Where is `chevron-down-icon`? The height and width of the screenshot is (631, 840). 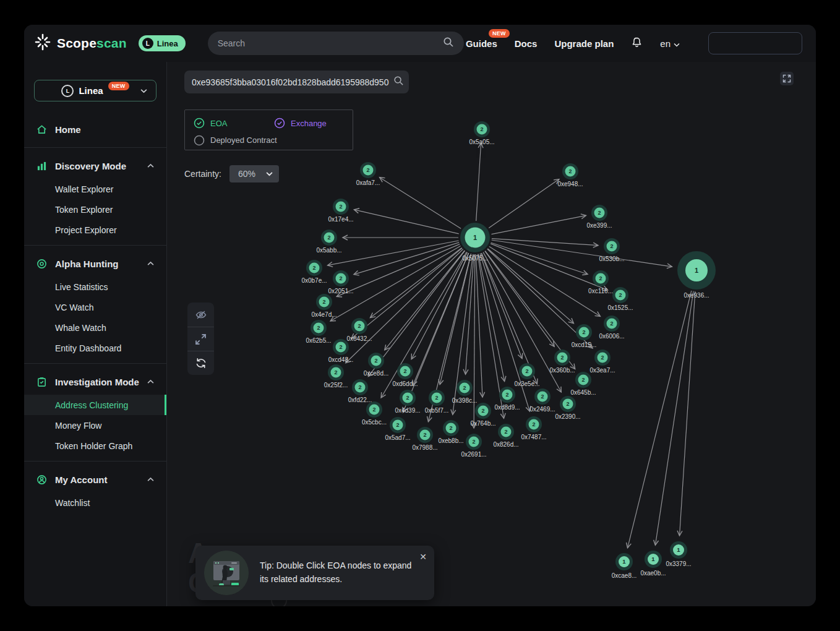 chevron-down-icon is located at coordinates (270, 174).